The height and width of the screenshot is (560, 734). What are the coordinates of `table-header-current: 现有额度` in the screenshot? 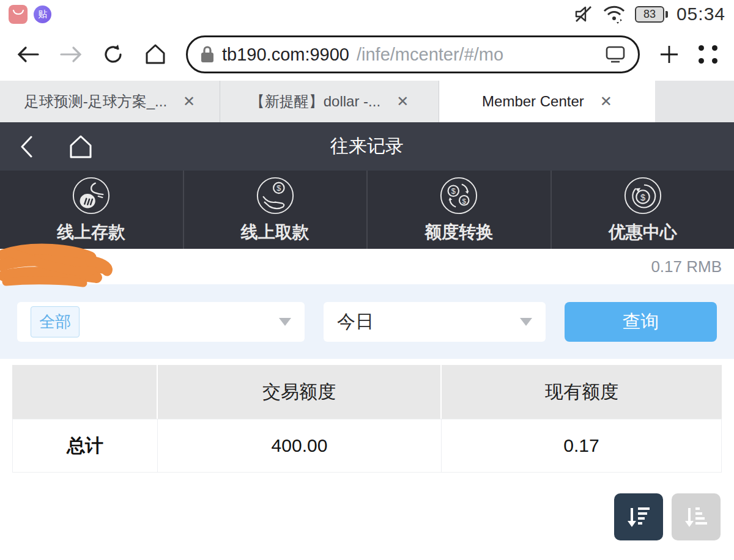 It's located at (582, 392).